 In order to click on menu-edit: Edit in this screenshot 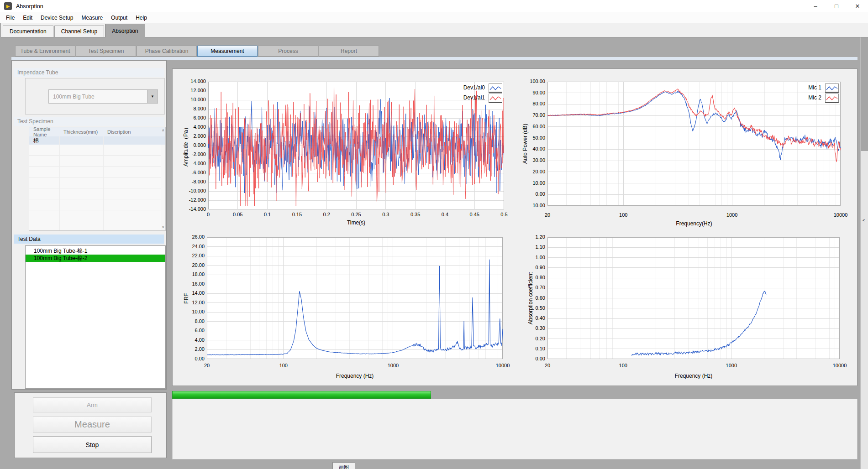, I will do `click(27, 18)`.